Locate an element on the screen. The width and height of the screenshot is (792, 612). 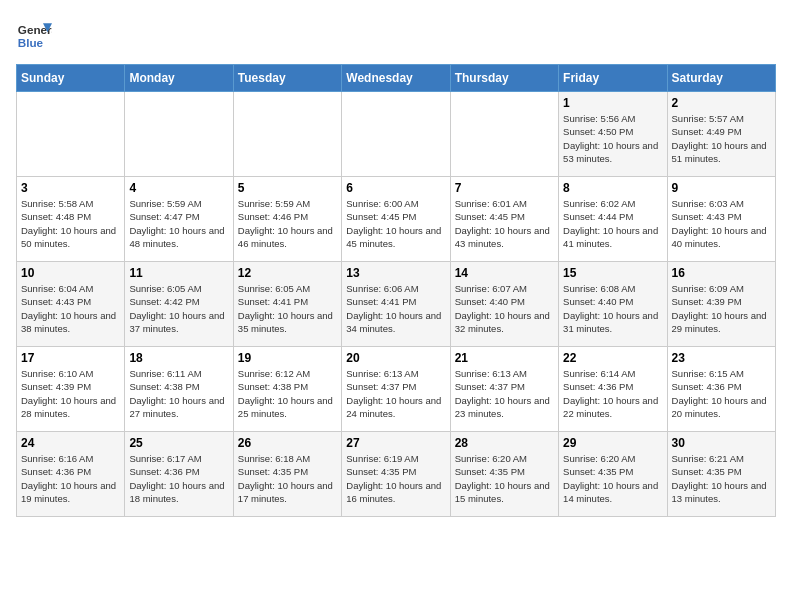
page-header: General Blue is located at coordinates (396, 34).